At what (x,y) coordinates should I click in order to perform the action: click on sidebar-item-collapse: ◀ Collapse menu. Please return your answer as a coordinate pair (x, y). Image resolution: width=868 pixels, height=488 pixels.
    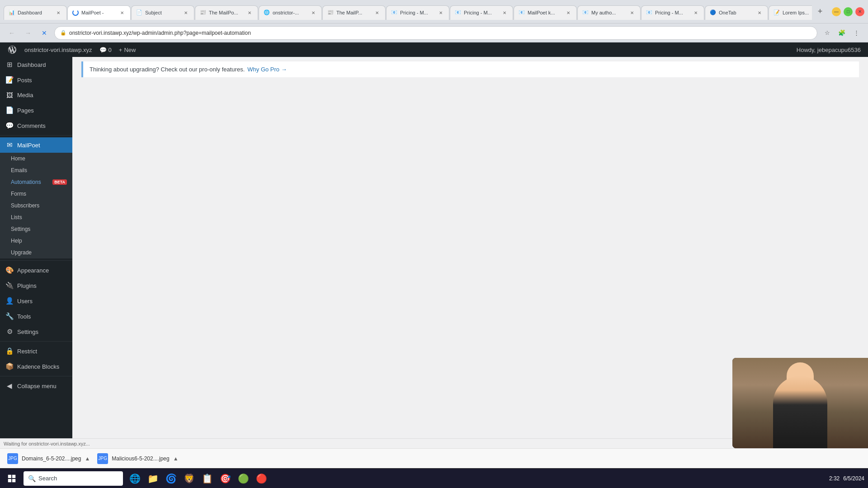
    Looking at the image, I should click on (36, 386).